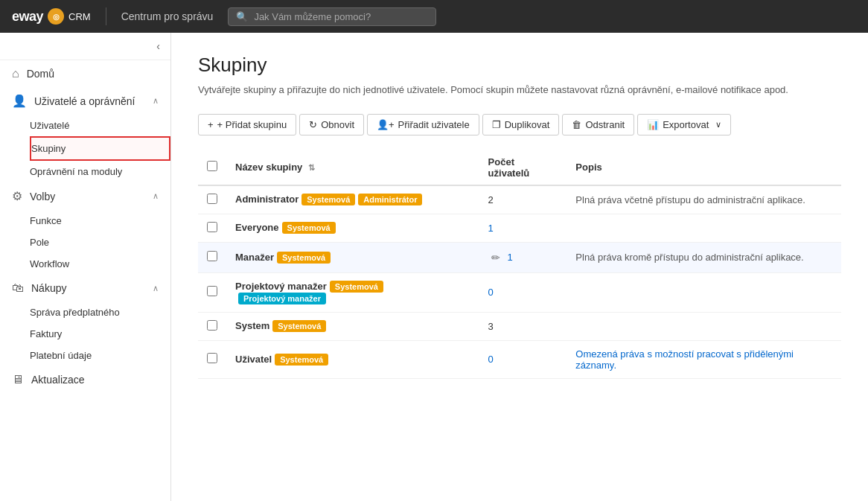  What do you see at coordinates (100, 334) in the screenshot?
I see `sidebar-item-faktury: Faktury` at bounding box center [100, 334].